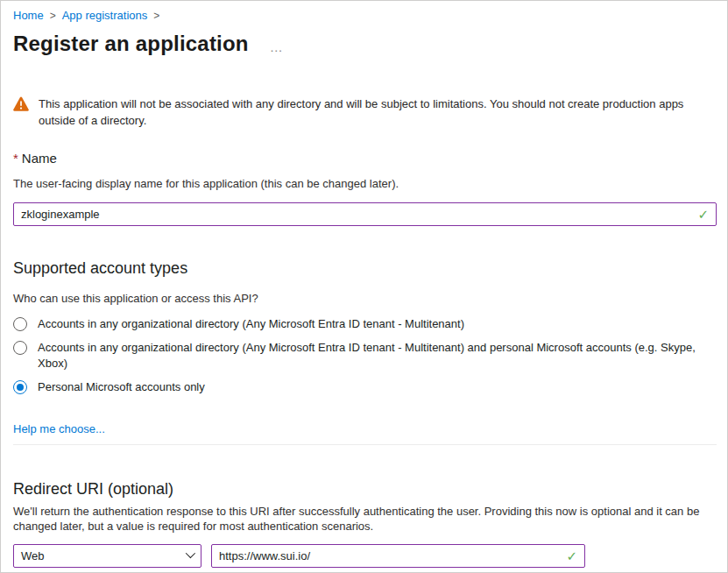 The height and width of the screenshot is (573, 728). What do you see at coordinates (33, 555) in the screenshot?
I see `platform-select-value: Web` at bounding box center [33, 555].